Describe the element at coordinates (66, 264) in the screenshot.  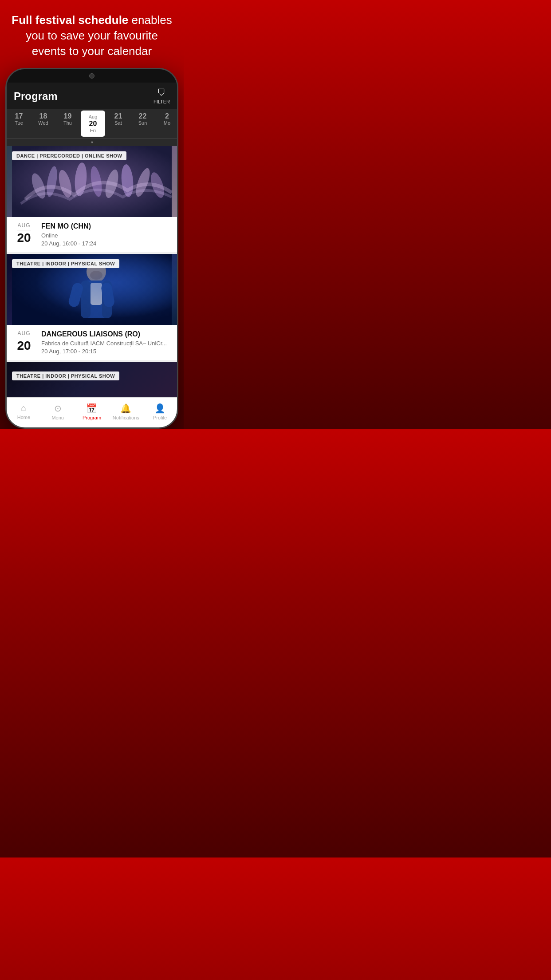
I see `event-2-tag: THEATRE | INDOOR | PHYSICAL SHOW` at that location.